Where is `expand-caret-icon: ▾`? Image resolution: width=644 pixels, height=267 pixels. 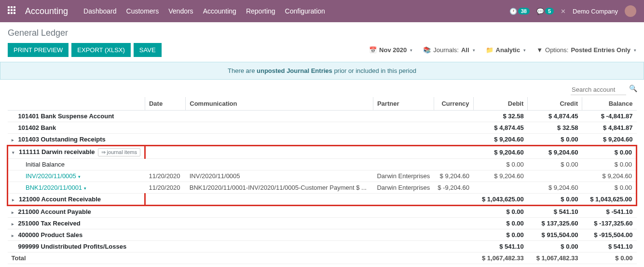 expand-caret-icon: ▾ is located at coordinates (14, 153).